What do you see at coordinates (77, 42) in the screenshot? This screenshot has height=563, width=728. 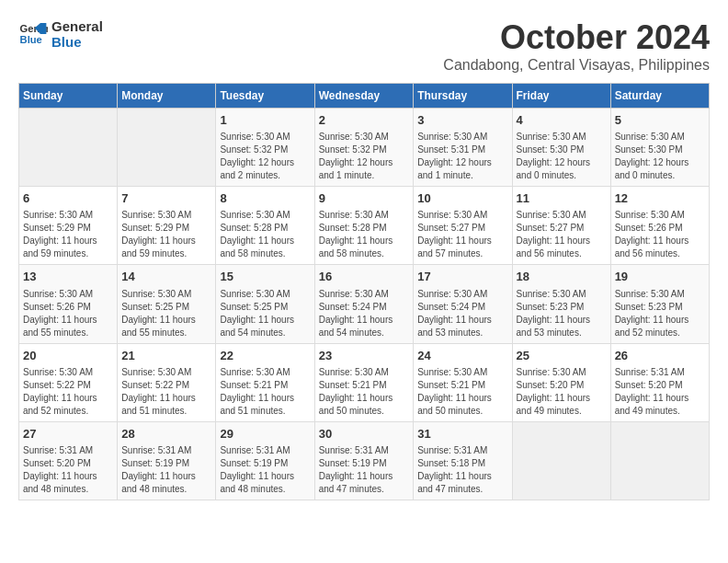 I see `logo-line2: Blue` at bounding box center [77, 42].